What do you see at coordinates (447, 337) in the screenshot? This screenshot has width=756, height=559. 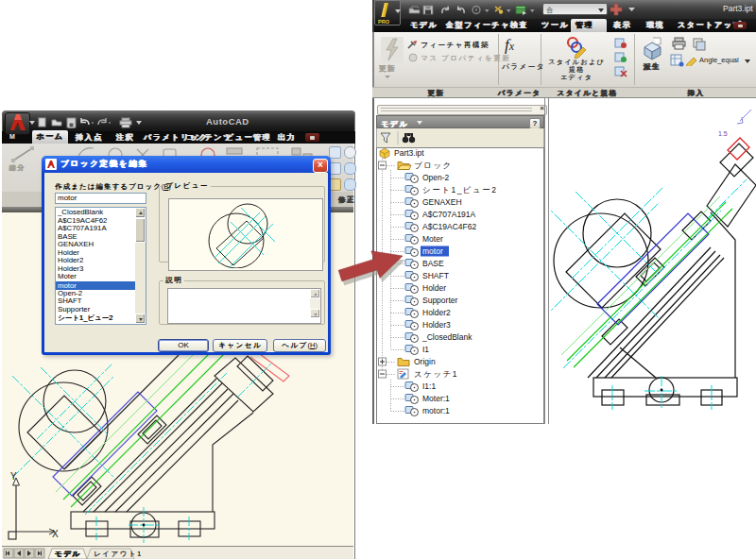 I see `svg-text: _ClosedBlank` at bounding box center [447, 337].